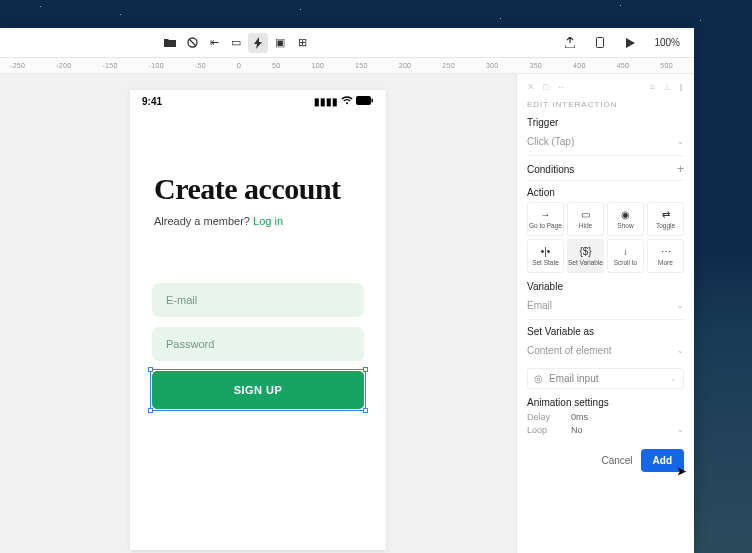 The height and width of the screenshot is (553, 752). What do you see at coordinates (546, 256) in the screenshot?
I see `action-set-state: •|•Set State` at bounding box center [546, 256].